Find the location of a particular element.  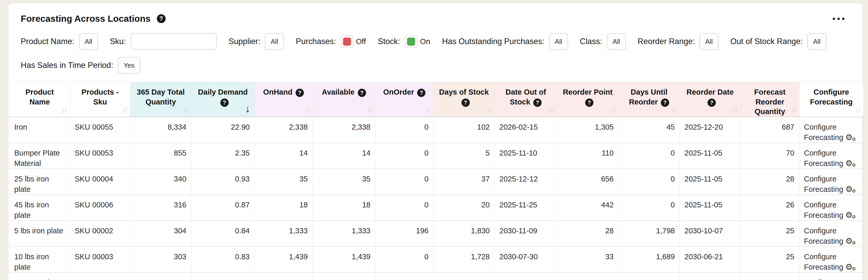

column-header-products-sku: Products -Sku↓↑ is located at coordinates (100, 100).